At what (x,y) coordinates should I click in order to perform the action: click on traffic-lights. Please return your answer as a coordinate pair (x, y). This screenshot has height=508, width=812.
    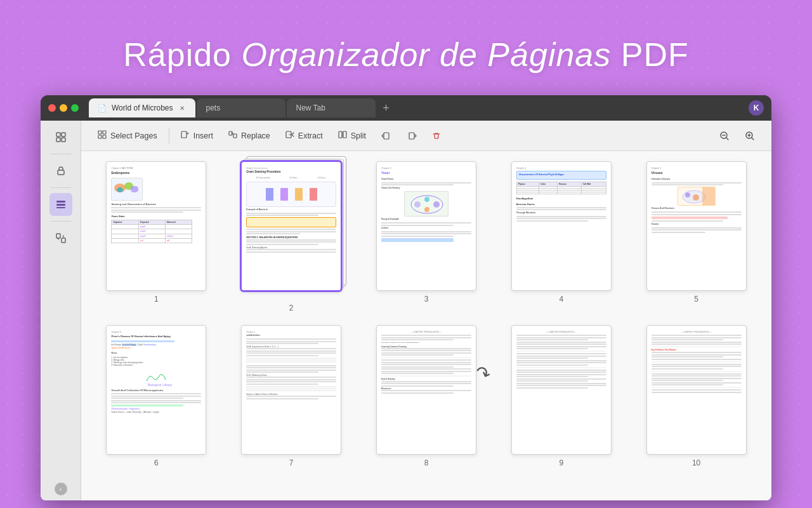
    Looking at the image, I should click on (63, 108).